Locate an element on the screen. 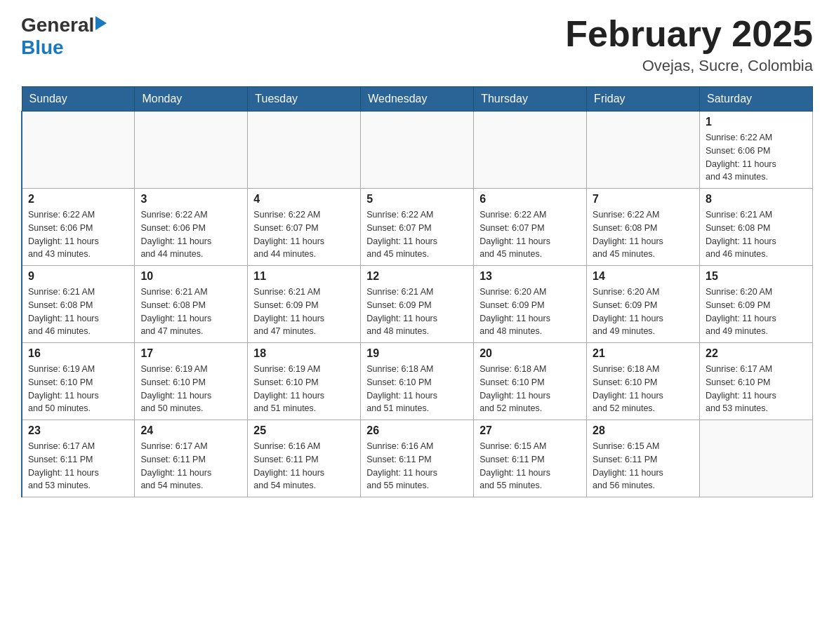 The height and width of the screenshot is (644, 834). calendar-cell: 28Sunrise: 6:15 AM Sunset: 6:11 PM Dayli… is located at coordinates (643, 459).